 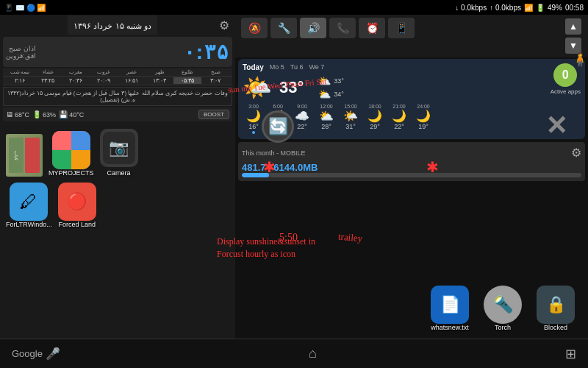 What do you see at coordinates (256, 175) in the screenshot?
I see `data-progress-fill` at bounding box center [256, 175].